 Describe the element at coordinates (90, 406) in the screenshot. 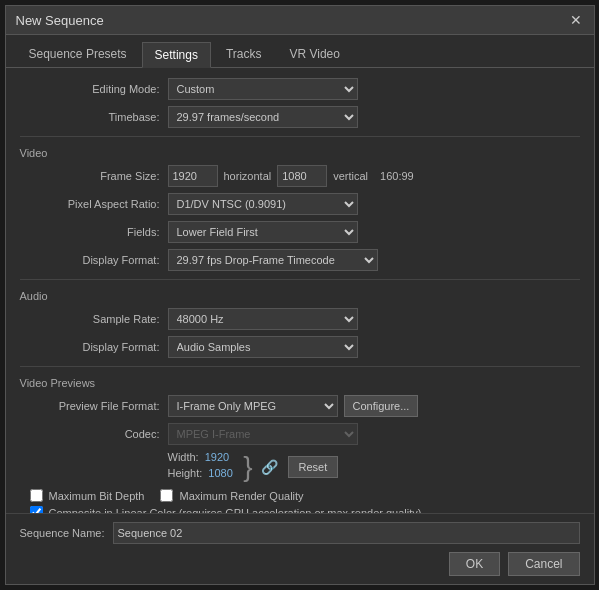

I see `preview-file-format-label: Preview File Format:` at that location.